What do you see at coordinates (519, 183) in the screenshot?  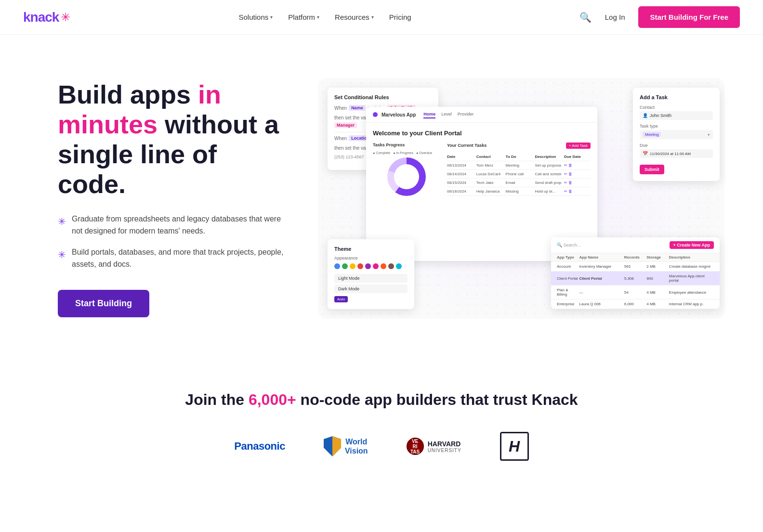 I see `table-row: 08/15/2024 Tech Jake Email Send draft pr…` at bounding box center [519, 183].